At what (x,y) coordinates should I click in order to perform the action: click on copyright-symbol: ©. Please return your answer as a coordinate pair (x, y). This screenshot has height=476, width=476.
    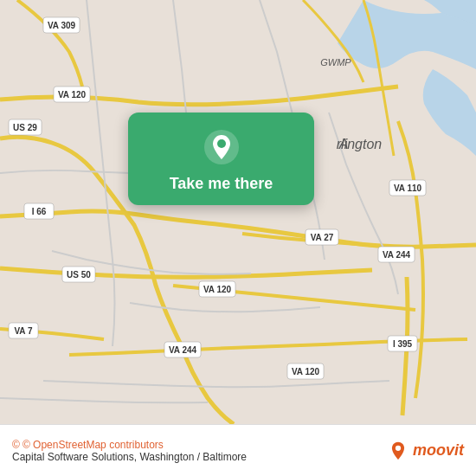
    Looking at the image, I should click on (16, 445).